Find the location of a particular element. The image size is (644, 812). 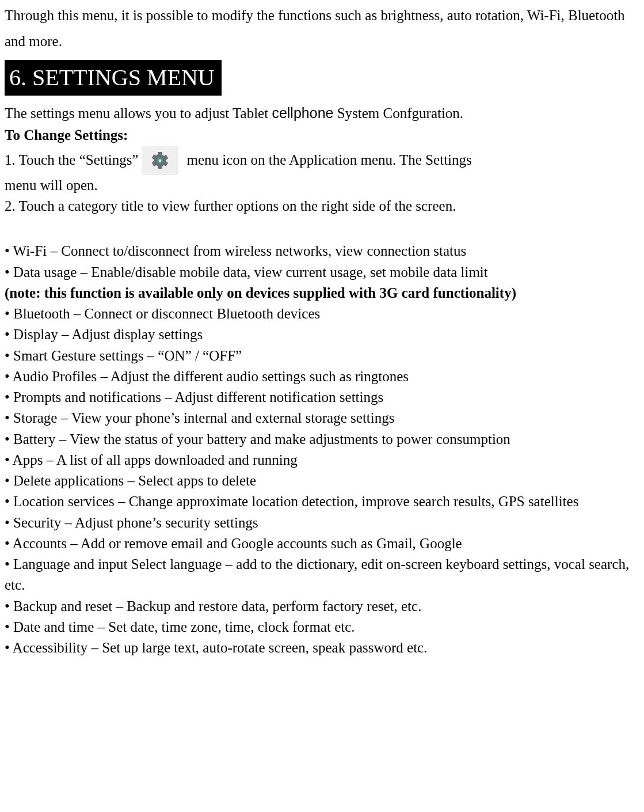

bullet-storage: • Storage – View your phone’s internal a… is located at coordinates (321, 418).